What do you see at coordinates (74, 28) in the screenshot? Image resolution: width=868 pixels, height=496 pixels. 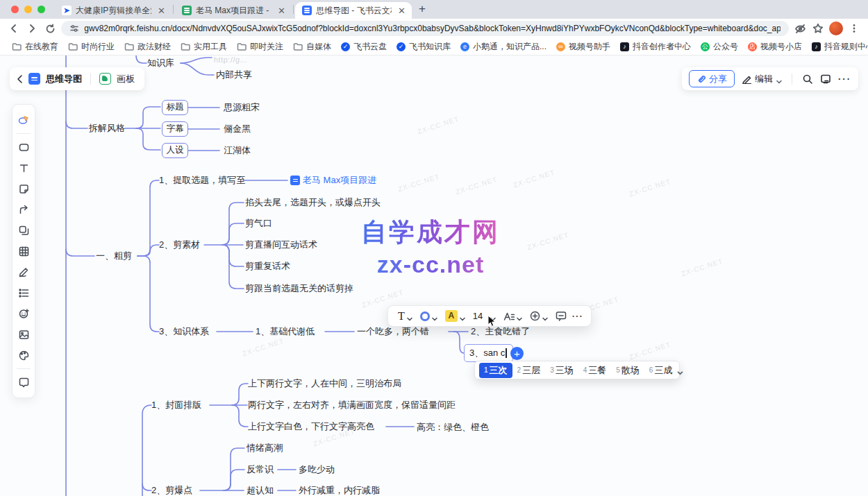 I see `site-settings-icon` at bounding box center [74, 28].